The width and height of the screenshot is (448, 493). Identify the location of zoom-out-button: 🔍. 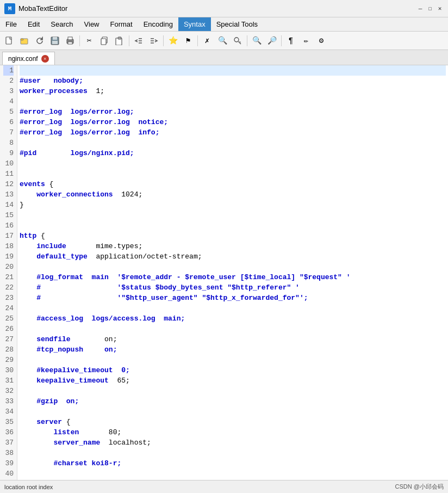
(257, 41).